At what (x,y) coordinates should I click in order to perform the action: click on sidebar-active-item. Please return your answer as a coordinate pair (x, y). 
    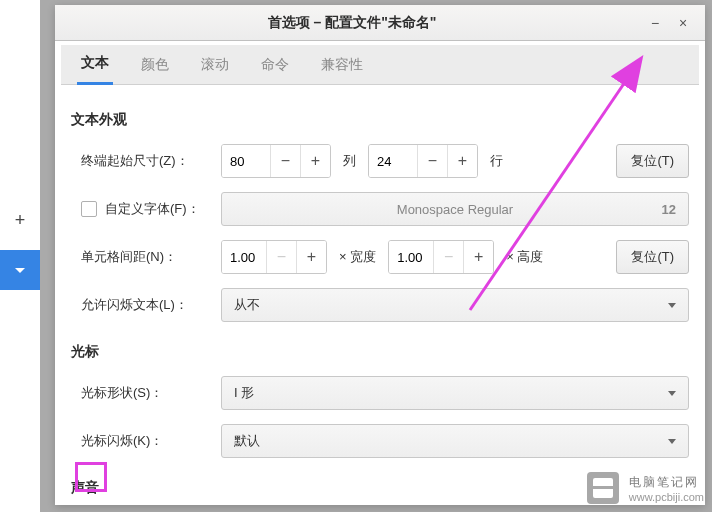
    Looking at the image, I should click on (20, 270).